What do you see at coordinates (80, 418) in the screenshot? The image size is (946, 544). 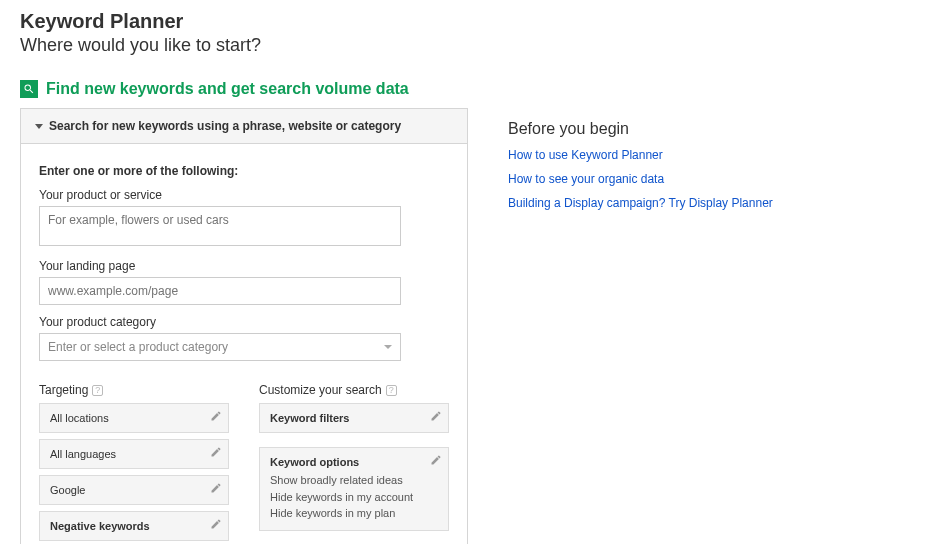 I see `targeting-locations-text: All locations` at bounding box center [80, 418].